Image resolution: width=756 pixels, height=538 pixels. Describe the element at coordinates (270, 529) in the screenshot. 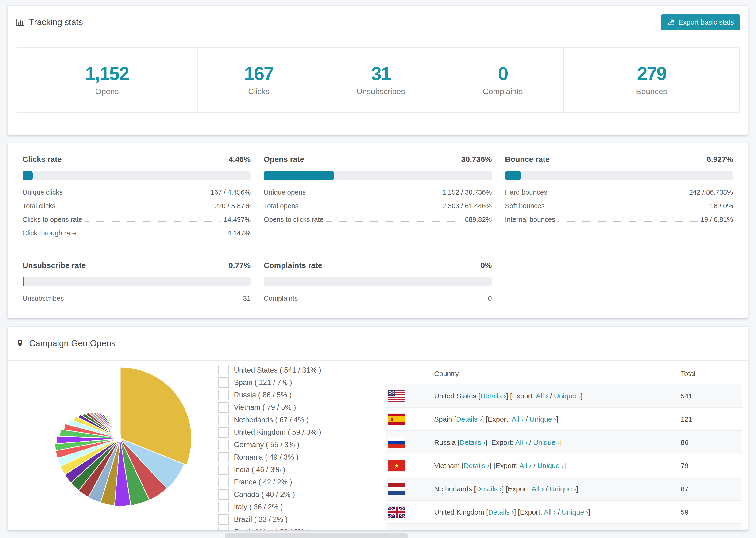

I see `legend-item: South Africa ( 29 / 2% )` at that location.